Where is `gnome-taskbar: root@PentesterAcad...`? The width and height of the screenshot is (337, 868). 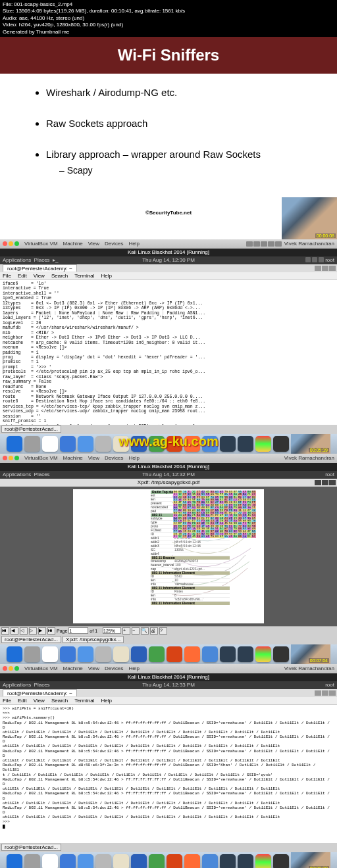 gnome-taskbar: root@PentesterAcad... is located at coordinates (168, 848).